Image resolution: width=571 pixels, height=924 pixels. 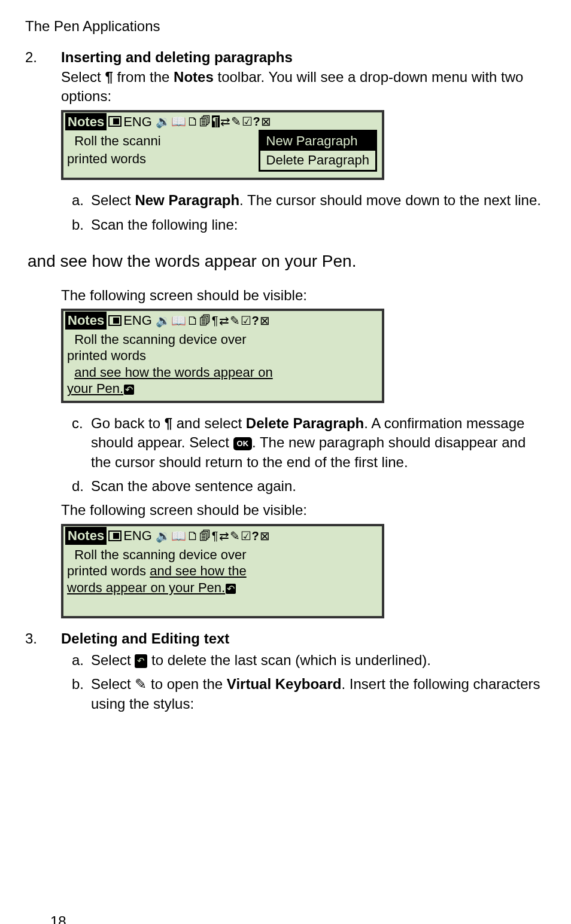 What do you see at coordinates (109, 77) in the screenshot?
I see `pilcrow-icon: ¶` at bounding box center [109, 77].